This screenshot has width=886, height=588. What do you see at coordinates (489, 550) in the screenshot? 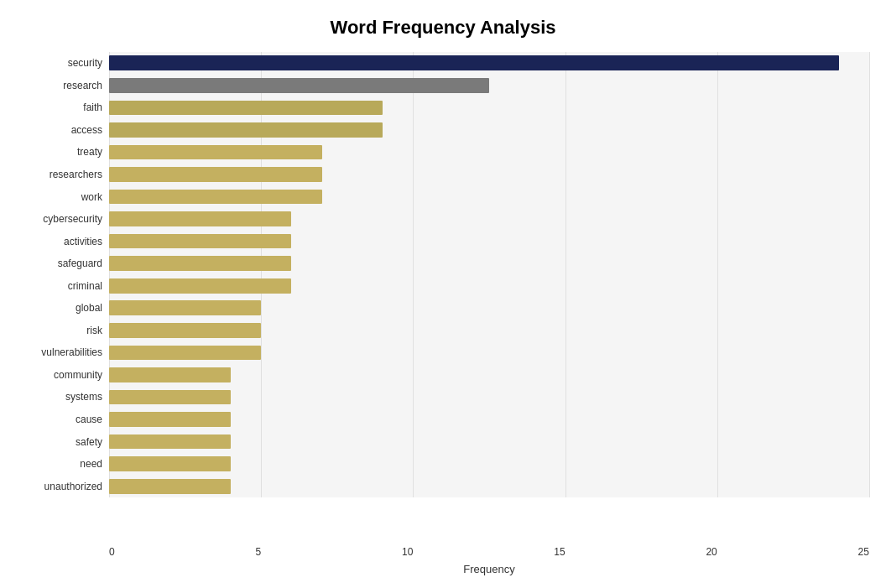
I see `x-ticks: 0510152025` at bounding box center [489, 550].